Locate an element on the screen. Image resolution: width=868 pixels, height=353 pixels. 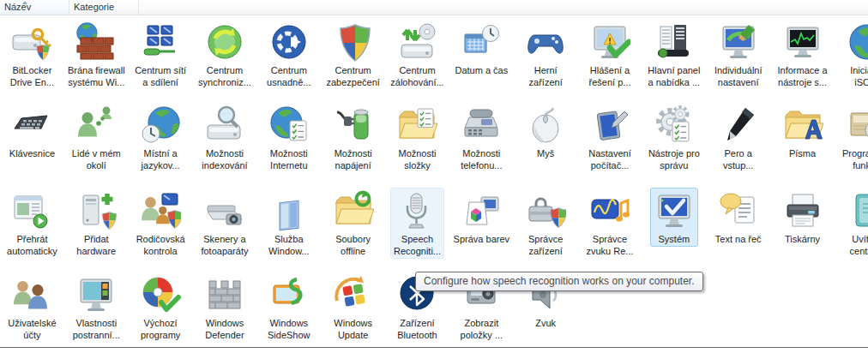
personalization-icon is located at coordinates (738, 42).